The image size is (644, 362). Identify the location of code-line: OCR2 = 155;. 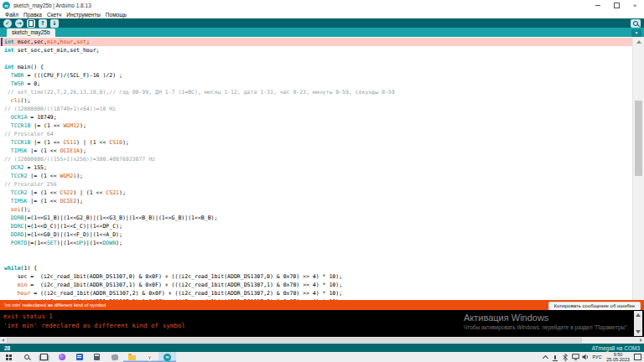
(316, 168).